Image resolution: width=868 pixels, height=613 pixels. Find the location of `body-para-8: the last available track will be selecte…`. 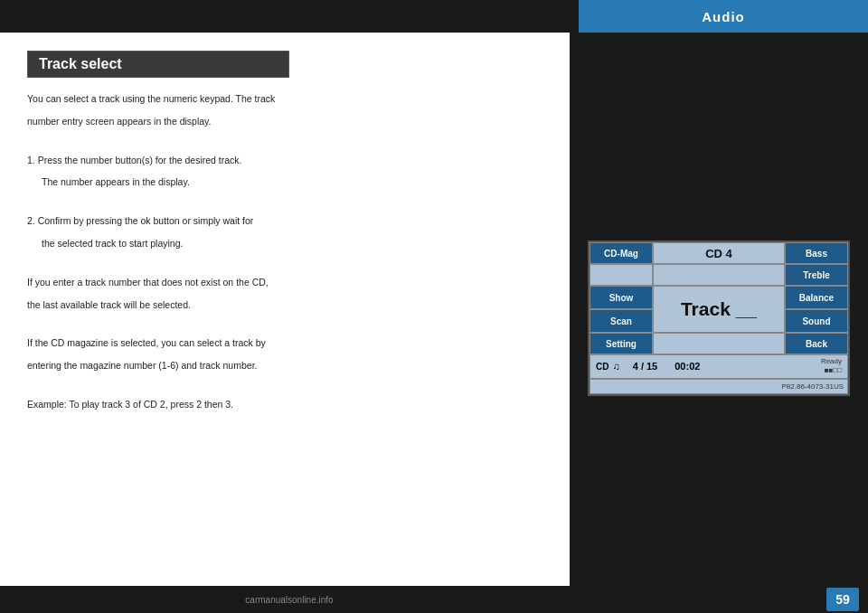

body-para-8: the last available track will be selecte… is located at coordinates (285, 306).